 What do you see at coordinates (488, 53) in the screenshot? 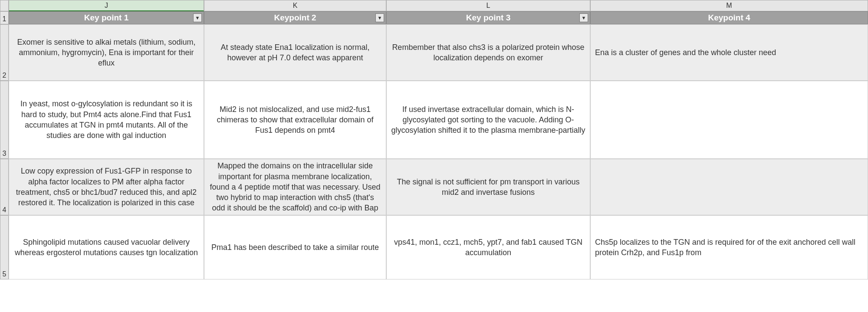
I see `cell-L2: Rembember that also chs3 is a polarized …` at bounding box center [488, 53].